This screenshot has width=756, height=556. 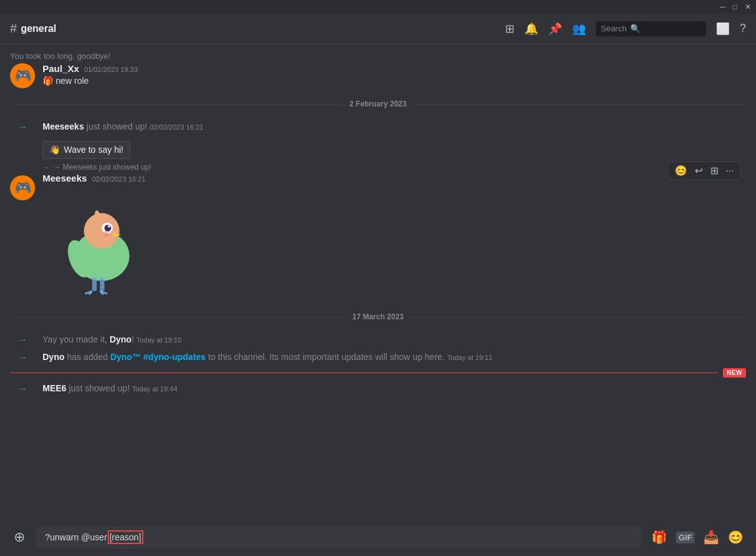 I want to click on username: Meeseeks, so click(x=65, y=178).